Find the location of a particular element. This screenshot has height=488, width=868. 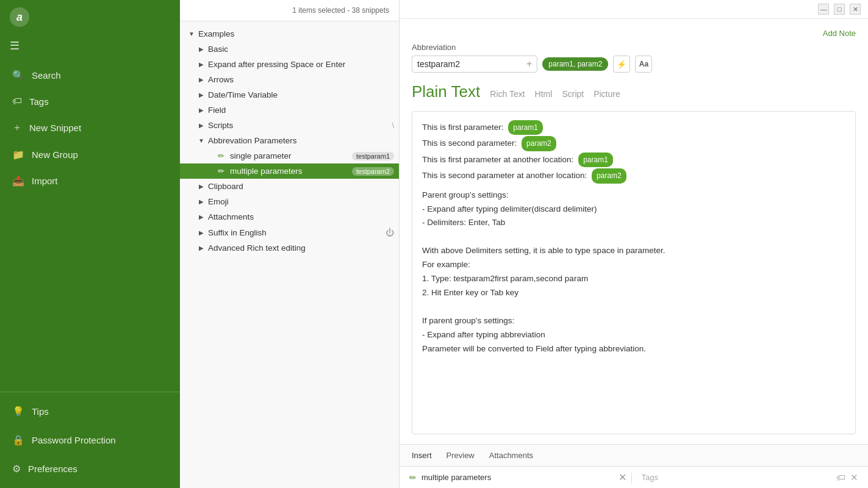

tree-item-examples: ▼ Examples is located at coordinates (289, 34).